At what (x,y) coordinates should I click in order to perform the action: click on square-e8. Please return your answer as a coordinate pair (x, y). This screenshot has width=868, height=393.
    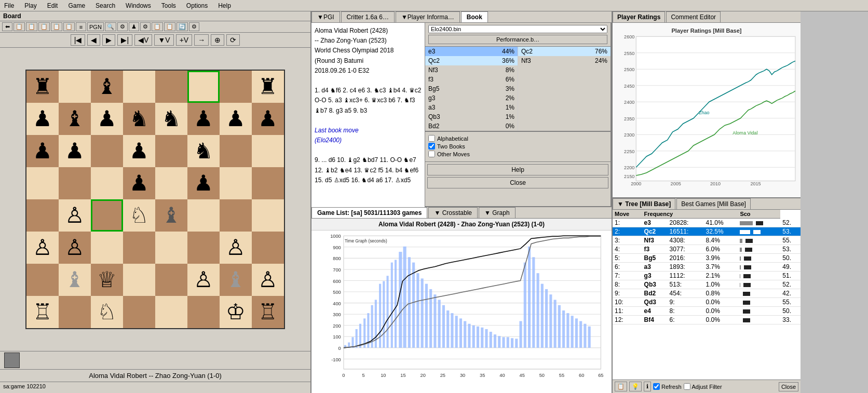
    Looking at the image, I should click on (171, 87).